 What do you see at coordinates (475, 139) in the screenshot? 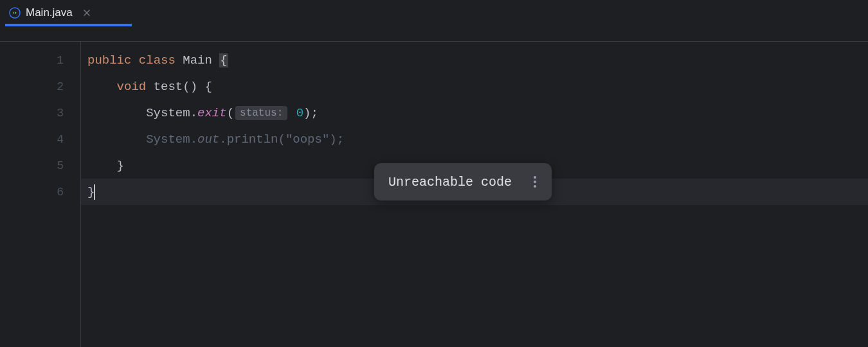
I see `code-line-4: System.out.println("oops");` at bounding box center [475, 139].